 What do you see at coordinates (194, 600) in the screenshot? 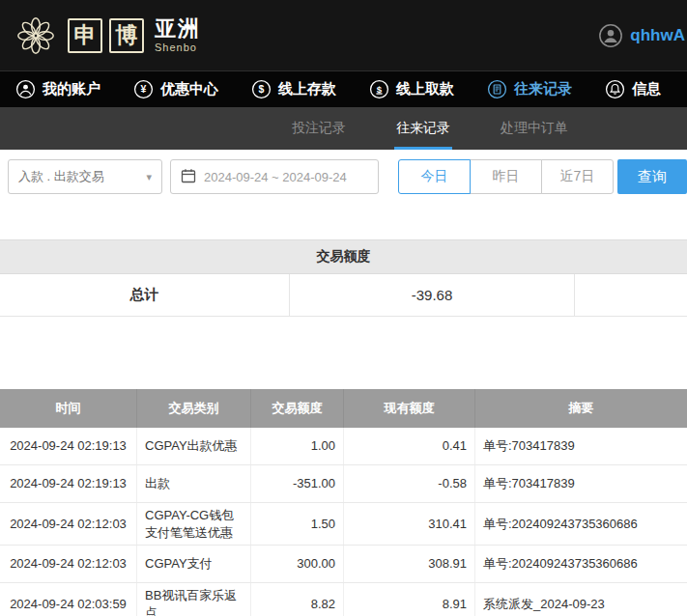
I see `cell-type: BB视讯百家乐返点` at bounding box center [194, 600].